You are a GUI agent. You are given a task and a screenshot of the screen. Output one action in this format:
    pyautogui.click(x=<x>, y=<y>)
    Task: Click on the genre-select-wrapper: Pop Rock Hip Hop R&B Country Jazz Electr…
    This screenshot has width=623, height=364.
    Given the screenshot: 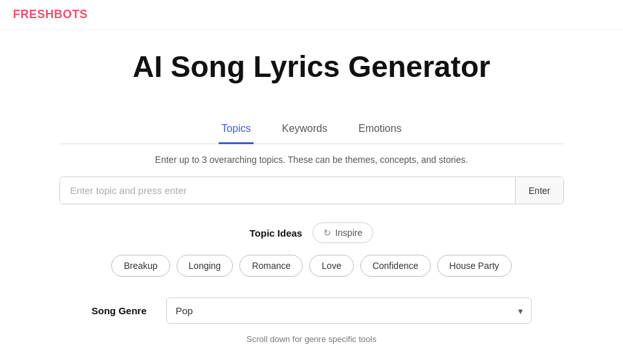 What is the action you would take?
    pyautogui.click(x=349, y=310)
    